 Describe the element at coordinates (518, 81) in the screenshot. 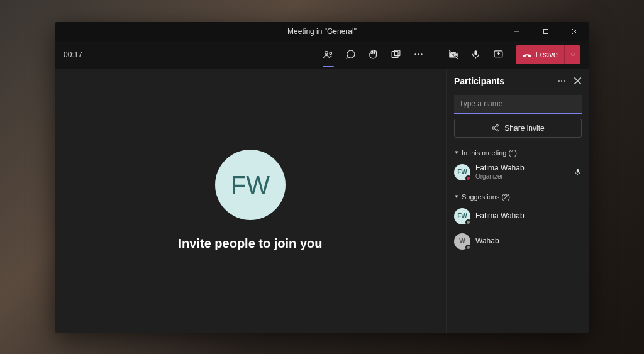

I see `panel-header: Participants` at that location.